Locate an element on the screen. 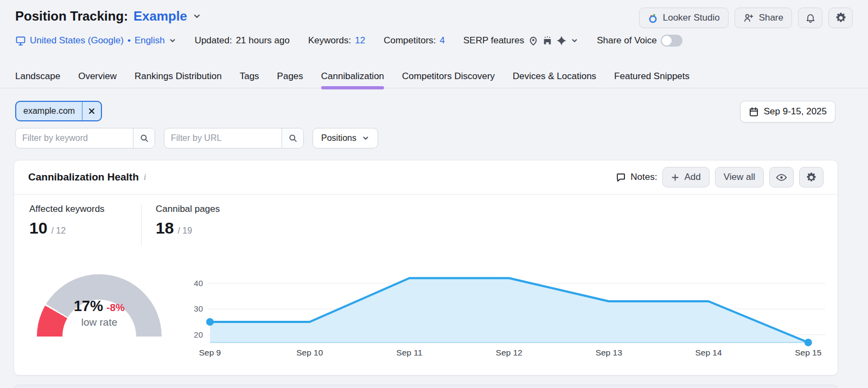  stat-total: / 19 is located at coordinates (184, 231).